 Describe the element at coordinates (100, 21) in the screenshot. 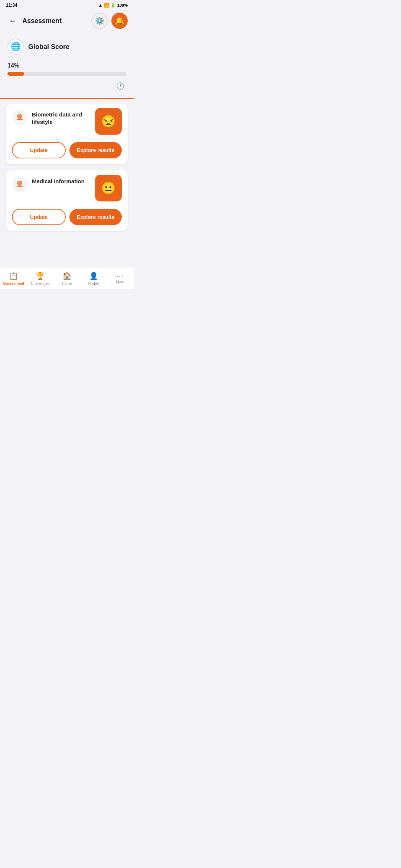

I see `star-icon: ⚙️` at that location.